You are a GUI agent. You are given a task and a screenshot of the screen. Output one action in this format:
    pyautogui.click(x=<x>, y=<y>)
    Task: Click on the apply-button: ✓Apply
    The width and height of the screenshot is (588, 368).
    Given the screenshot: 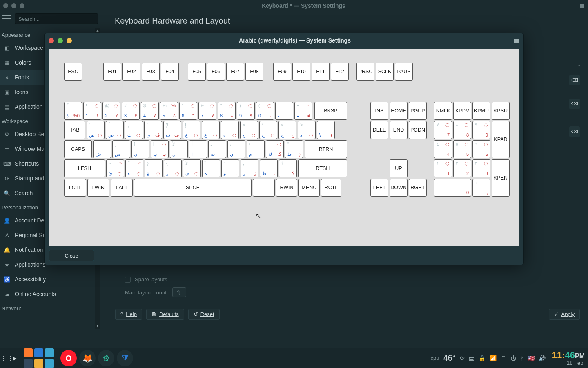 What is the action you would take?
    pyautogui.click(x=564, y=314)
    